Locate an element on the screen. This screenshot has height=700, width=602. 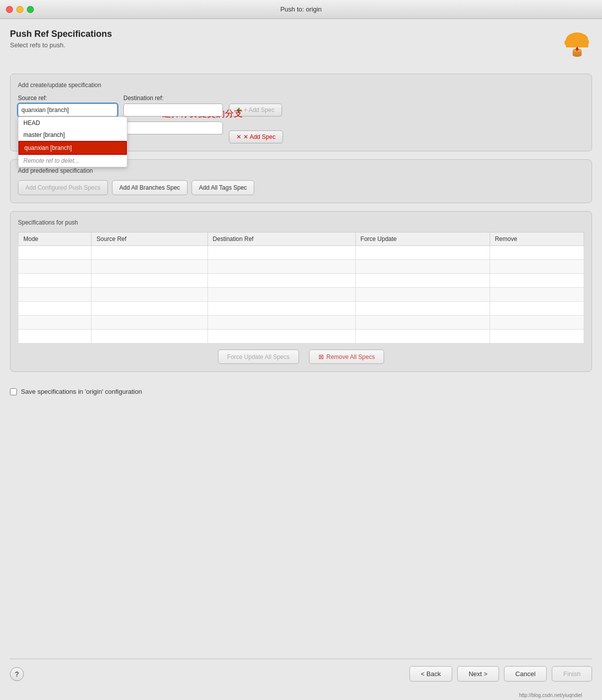
table-actions: Force Update All Specs ⊠ Remove All Spec… is located at coordinates (301, 356).